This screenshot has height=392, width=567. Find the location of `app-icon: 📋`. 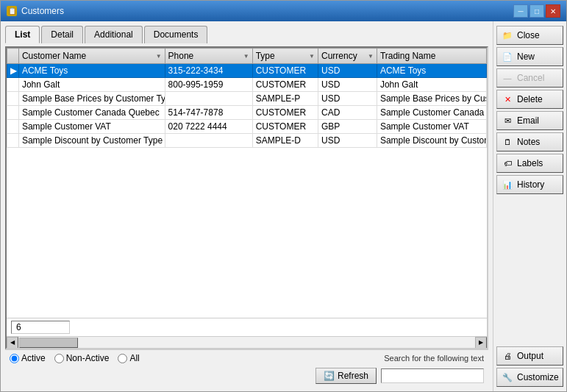

app-icon: 📋 is located at coordinates (12, 11).